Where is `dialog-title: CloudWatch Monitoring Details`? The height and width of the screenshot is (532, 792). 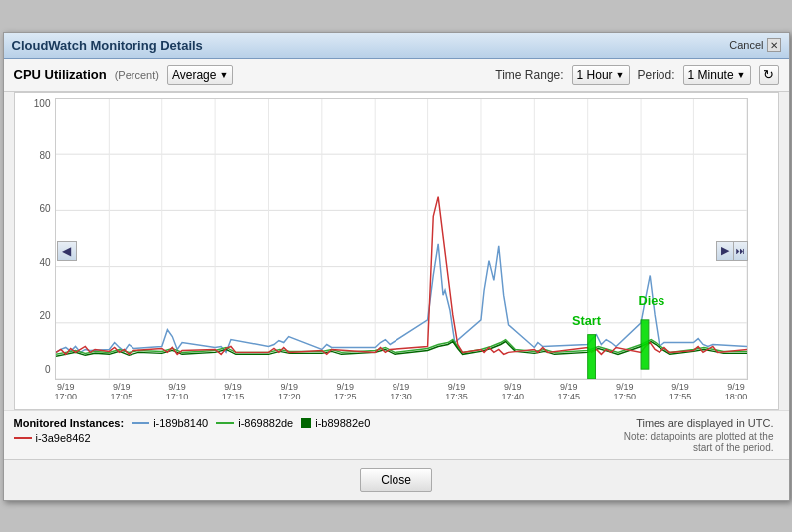
dialog-title: CloudWatch Monitoring Details is located at coordinates (108, 46).